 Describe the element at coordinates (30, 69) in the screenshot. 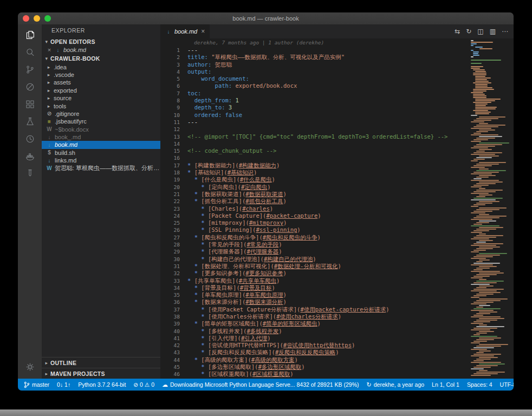

I see `source-control-icon` at that location.